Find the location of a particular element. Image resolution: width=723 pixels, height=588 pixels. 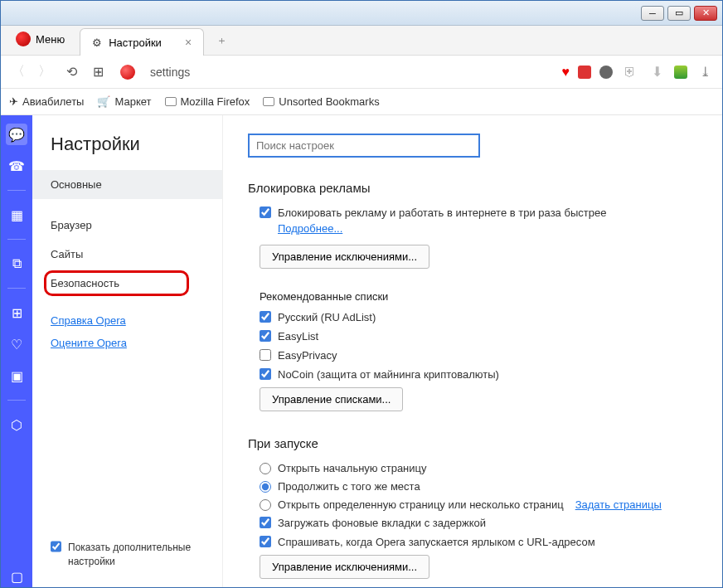

show-advanced-label: Показать дополнительные настройки is located at coordinates (136, 555).